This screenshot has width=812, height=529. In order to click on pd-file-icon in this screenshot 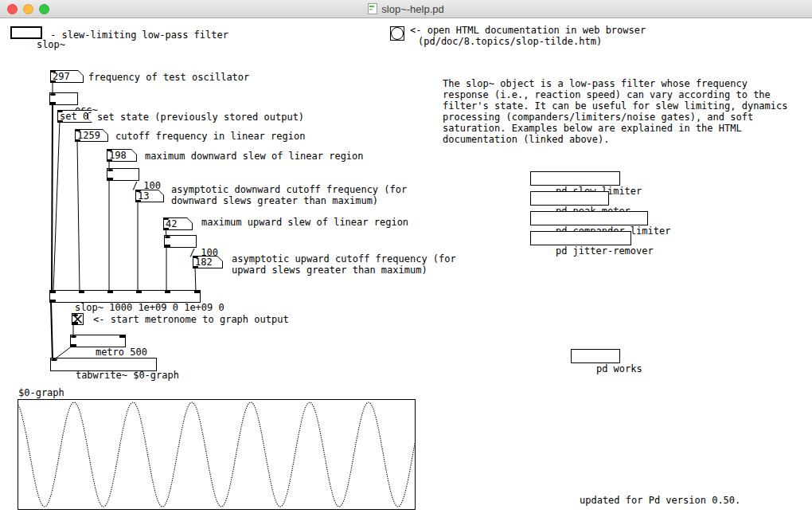, I will do `click(373, 9)`.